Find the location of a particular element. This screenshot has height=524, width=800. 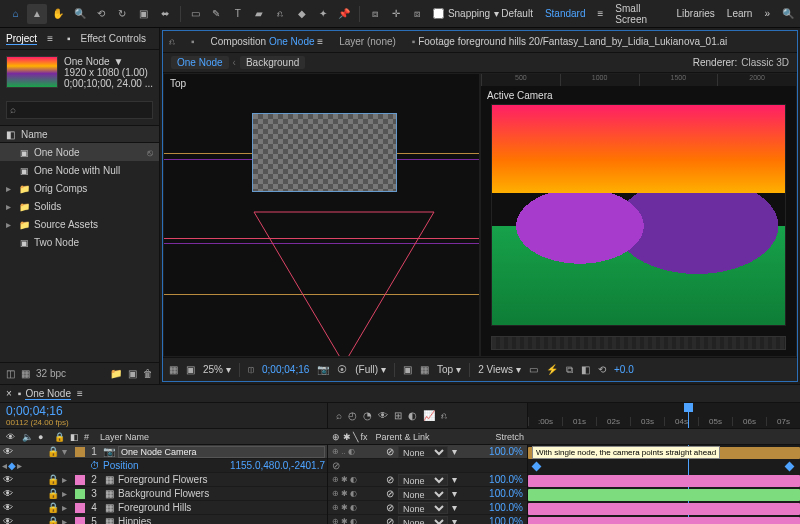

project-panel-menu-icon: ≡ is located at coordinates (50, 38).